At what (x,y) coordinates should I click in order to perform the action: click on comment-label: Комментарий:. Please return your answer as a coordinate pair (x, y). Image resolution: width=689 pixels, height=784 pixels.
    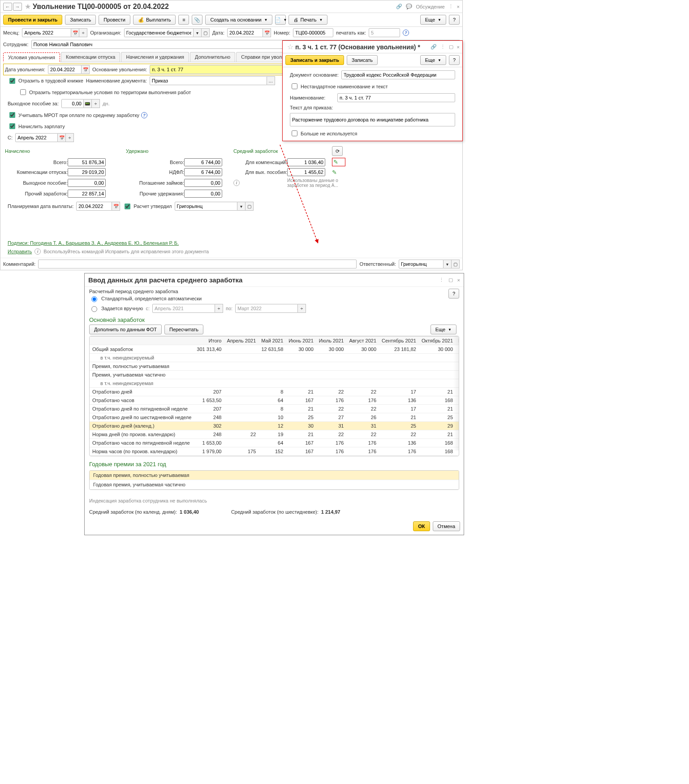
    Looking at the image, I should click on (19, 264).